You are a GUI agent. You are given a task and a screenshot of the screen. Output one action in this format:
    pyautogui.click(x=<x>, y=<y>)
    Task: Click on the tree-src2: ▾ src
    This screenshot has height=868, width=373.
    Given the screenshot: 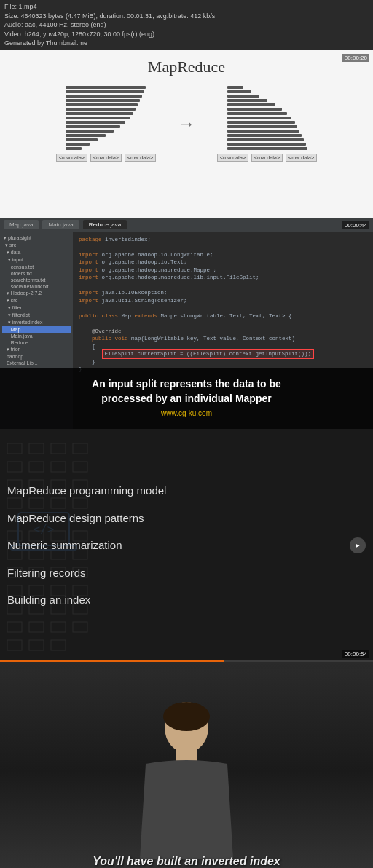 What is the action you would take?
    pyautogui.click(x=36, y=301)
    